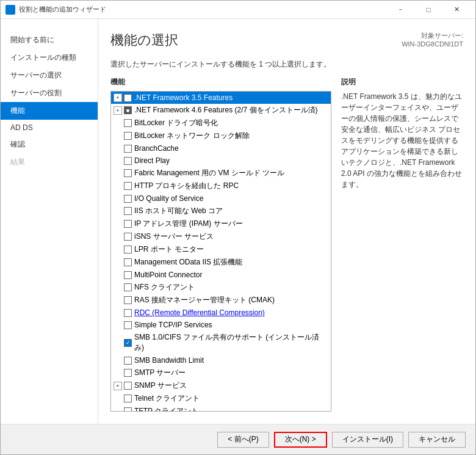 The height and width of the screenshot is (455, 476). I want to click on instruction-text: 選択したサーバーにインストールする機能を 1 つ以上選択します。, so click(287, 65).